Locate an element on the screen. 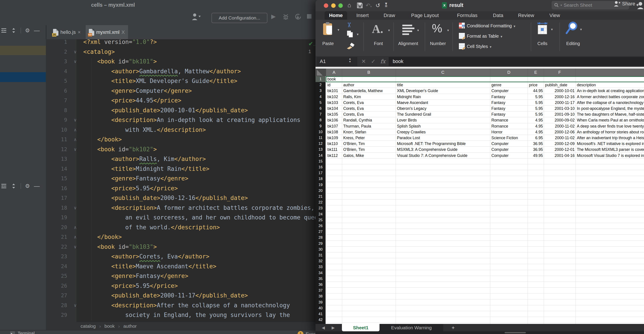  grid-row-header-8: 8 is located at coordinates (320, 120).